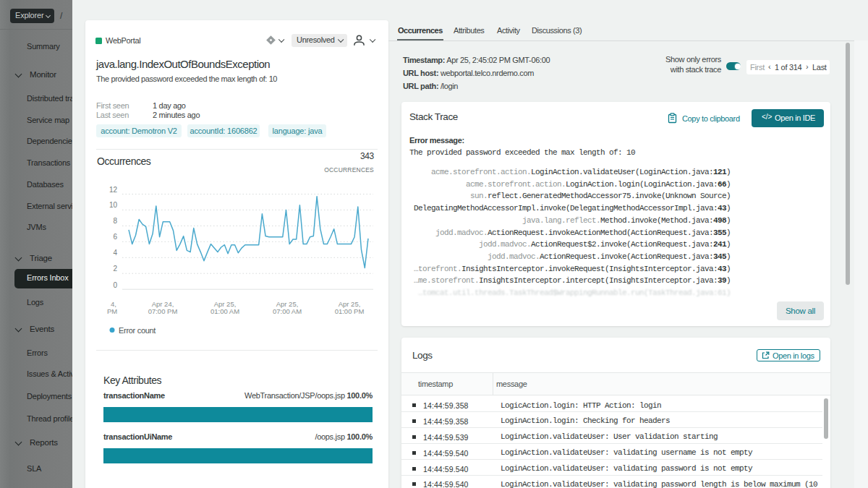 Image resolution: width=868 pixels, height=488 pixels. I want to click on svg-text: 6, so click(115, 237).